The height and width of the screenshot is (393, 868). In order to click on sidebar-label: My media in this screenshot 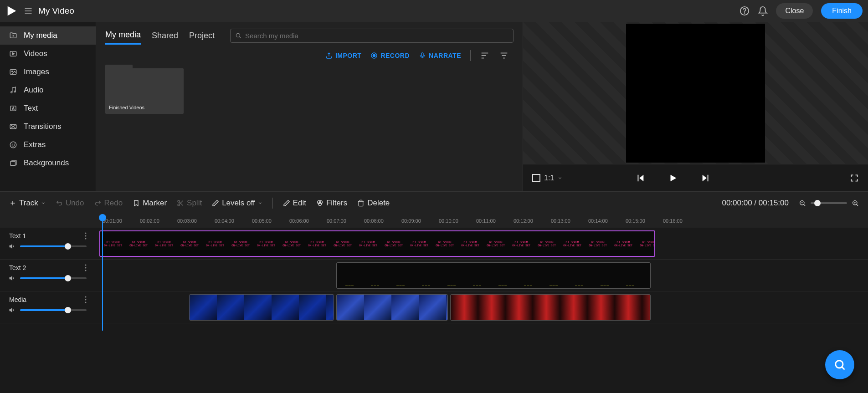, I will do `click(41, 36)`.